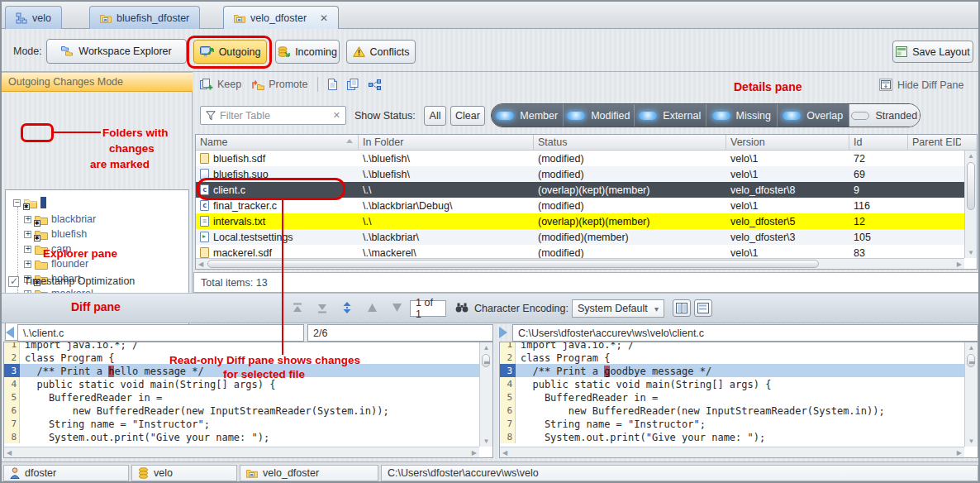 The height and width of the screenshot is (483, 980). Describe the element at coordinates (446, 142) in the screenshot. I see `column-header-in-folder: In Folder` at that location.